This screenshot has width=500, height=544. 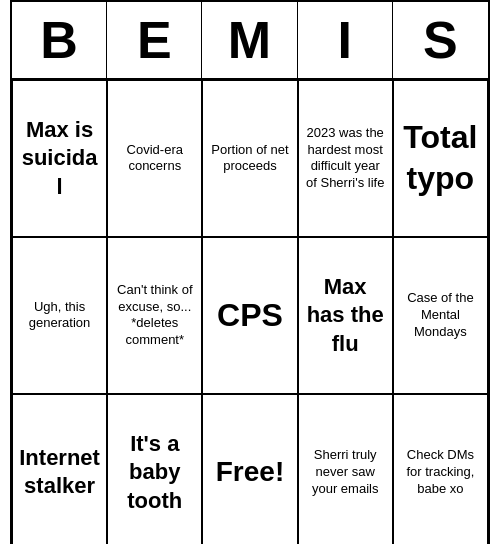 I want to click on bingo-cell-1: Covid-era concerns, so click(x=154, y=158).